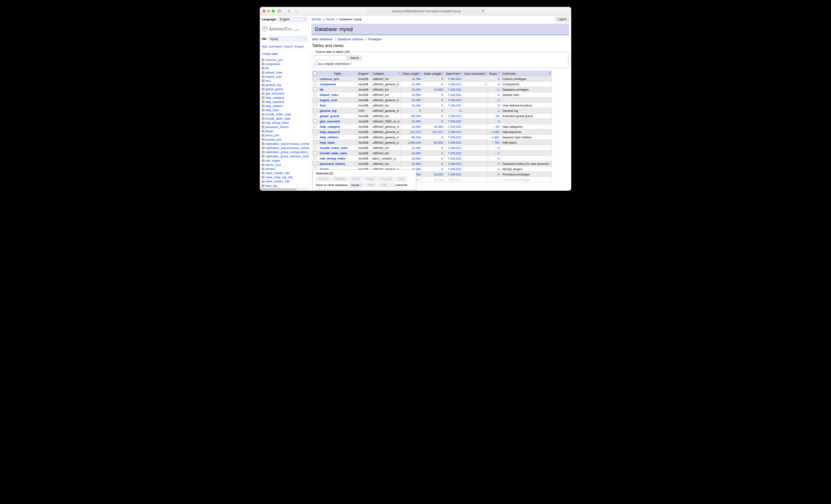 Image resolution: width=831 pixels, height=504 pixels. What do you see at coordinates (411, 73) in the screenshot?
I see `col-data-length: Data Length` at bounding box center [411, 73].